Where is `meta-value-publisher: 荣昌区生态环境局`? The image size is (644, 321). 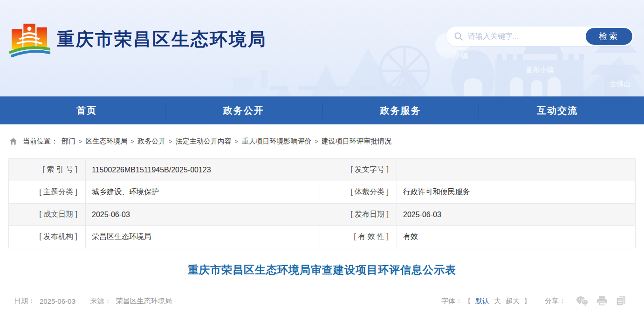
meta-value-publisher: 荣昌区生态环境局 is located at coordinates (203, 237).